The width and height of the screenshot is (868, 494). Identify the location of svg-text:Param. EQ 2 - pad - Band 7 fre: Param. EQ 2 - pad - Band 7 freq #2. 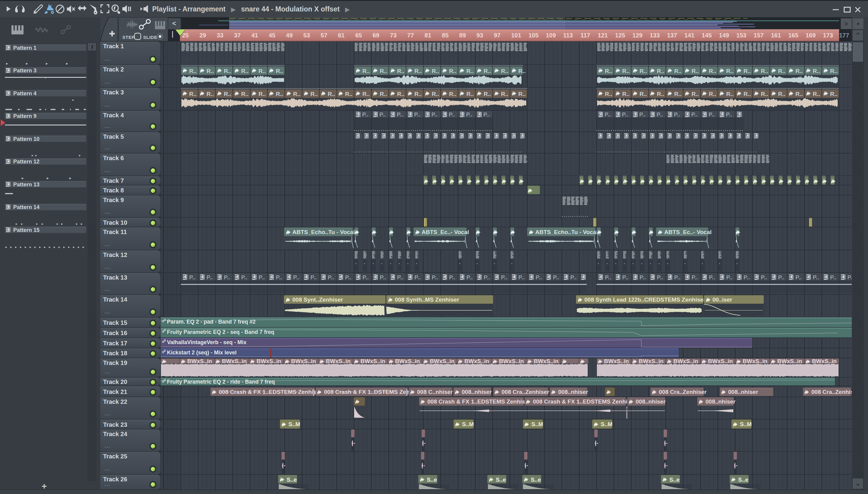
(211, 322).